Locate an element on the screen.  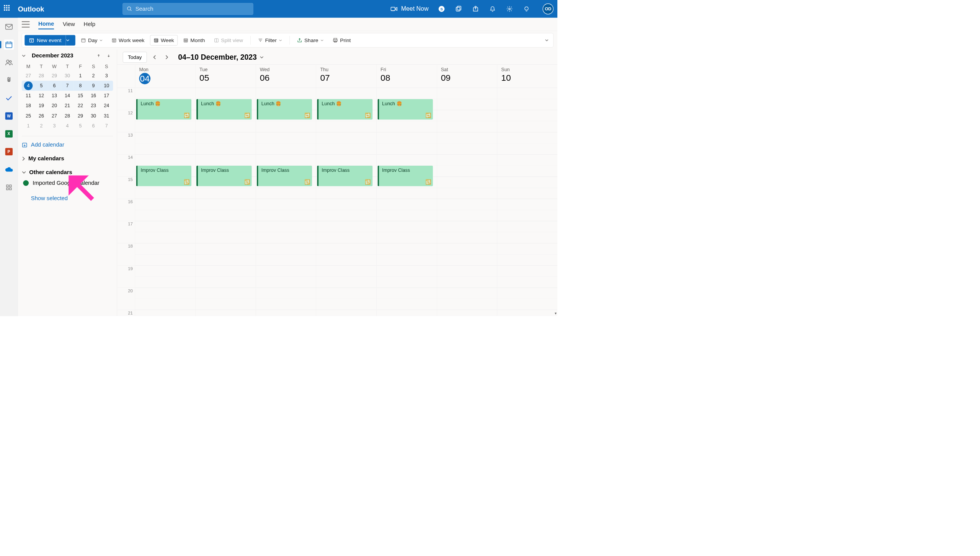
mini-collapse-icon is located at coordinates (25, 56).